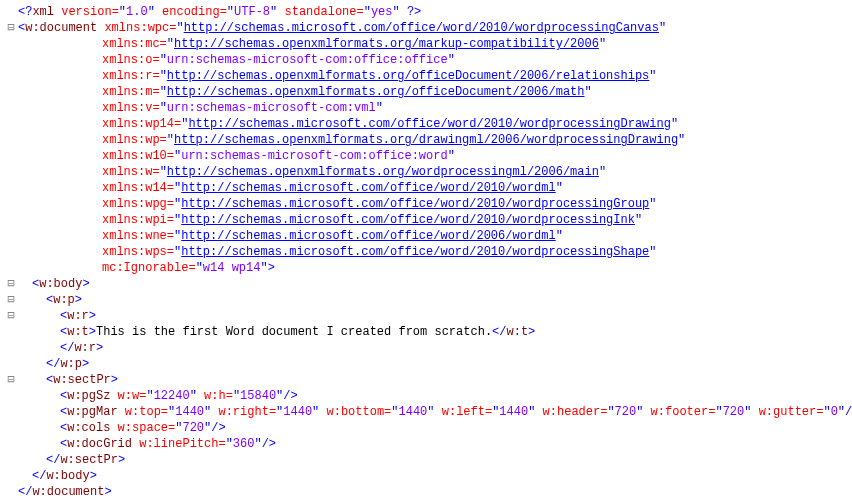 Image resolution: width=852 pixels, height=503 pixels. I want to click on xml-root: w:document, so click(61, 28).